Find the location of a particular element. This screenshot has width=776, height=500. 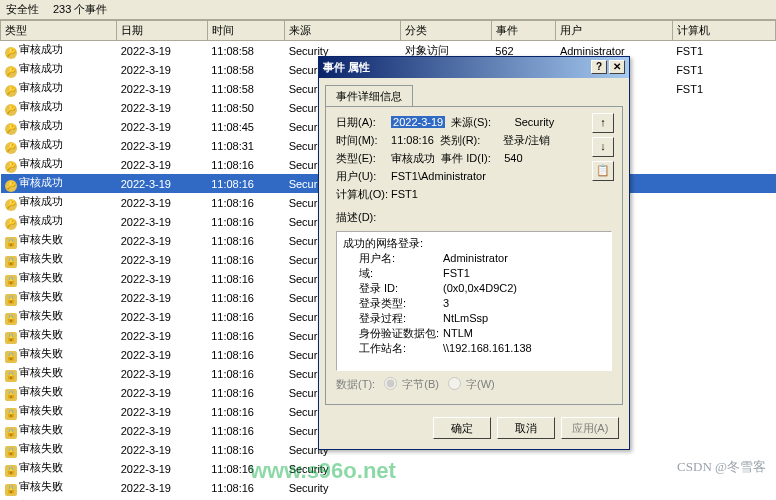

desc-row: 工作站名:\\192.168.161.138 is located at coordinates (474, 348).